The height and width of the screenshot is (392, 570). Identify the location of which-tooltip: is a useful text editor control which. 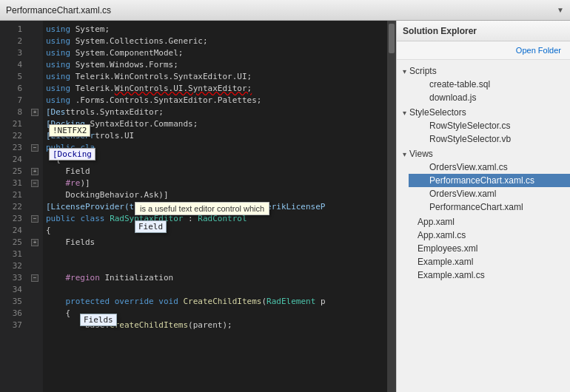
(202, 209).